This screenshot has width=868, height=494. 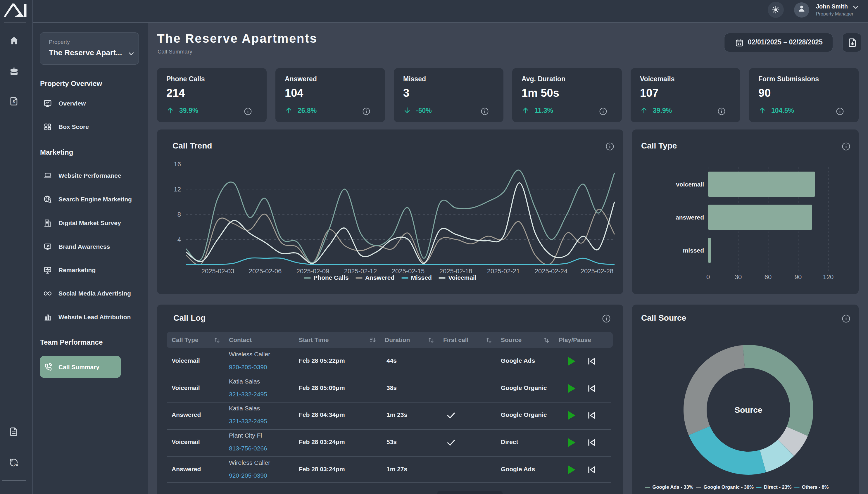 What do you see at coordinates (504, 271) in the screenshot?
I see `svg-text: 2025-02-21` at bounding box center [504, 271].